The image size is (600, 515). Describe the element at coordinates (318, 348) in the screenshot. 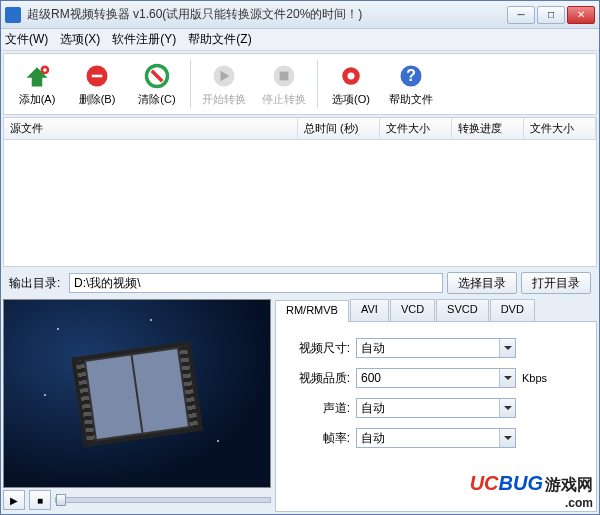

I see `videosize-label: 视频尺寸:` at that location.